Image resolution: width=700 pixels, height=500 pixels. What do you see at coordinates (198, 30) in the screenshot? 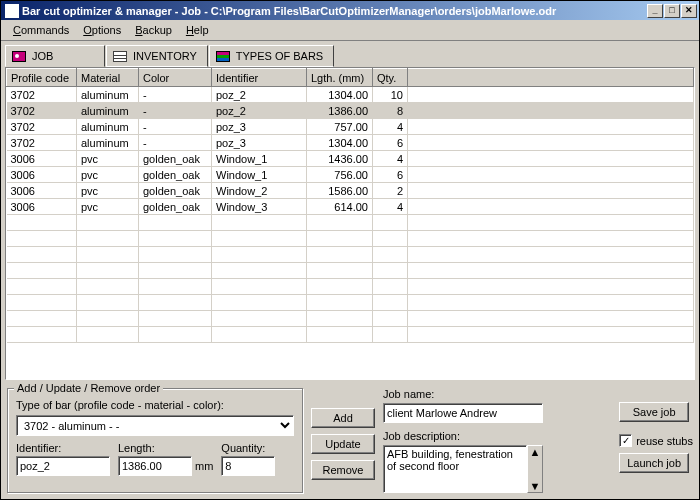
I see `menu-help: Help` at bounding box center [198, 30].